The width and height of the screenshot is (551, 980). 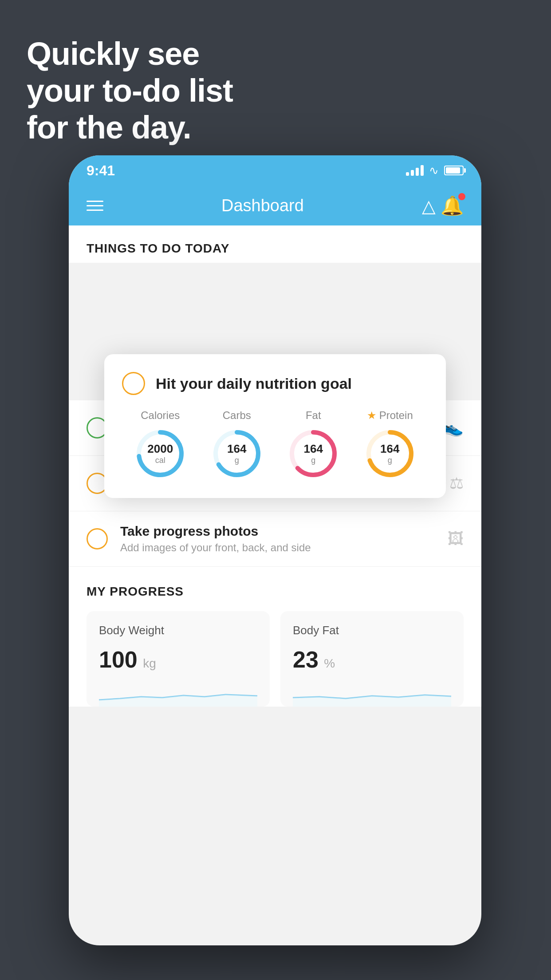 I want to click on bell-icon: △ 🔔, so click(x=443, y=206).